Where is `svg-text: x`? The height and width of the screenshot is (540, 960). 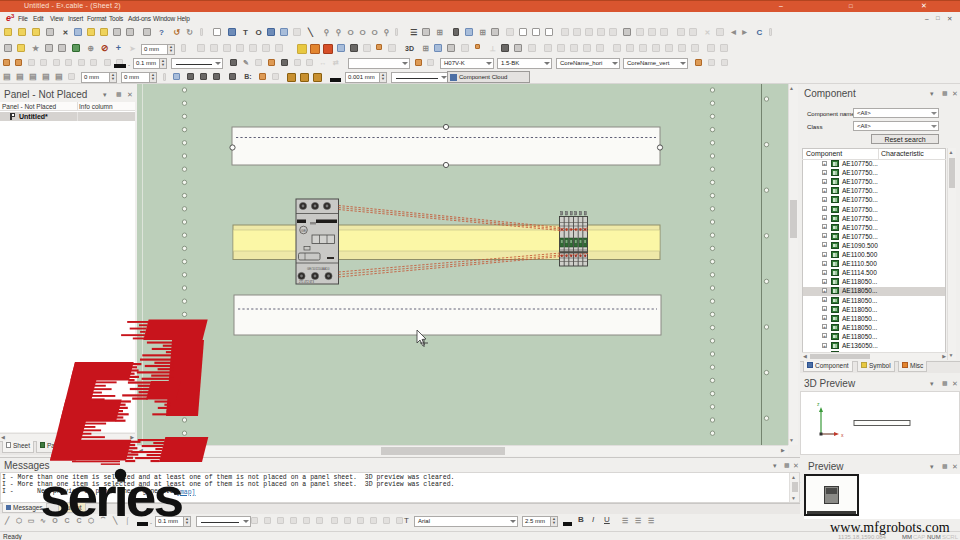
svg-text: x is located at coordinates (842, 435).